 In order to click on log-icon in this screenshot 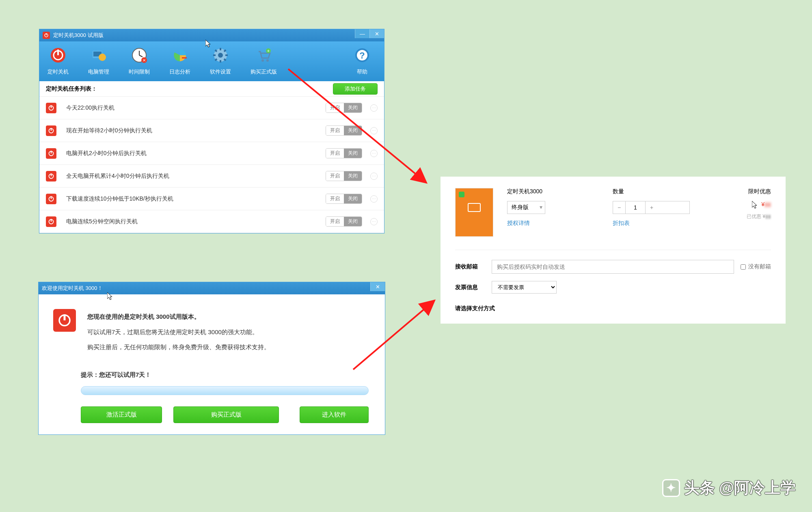, I will do `click(180, 55)`.